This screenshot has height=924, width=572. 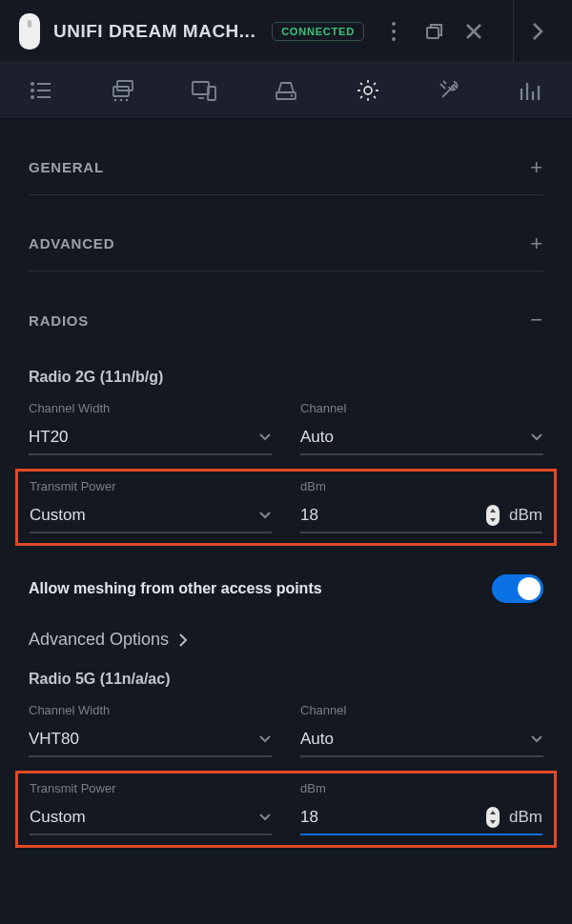 I want to click on connection-status-badge: CONNECTED, so click(x=318, y=31).